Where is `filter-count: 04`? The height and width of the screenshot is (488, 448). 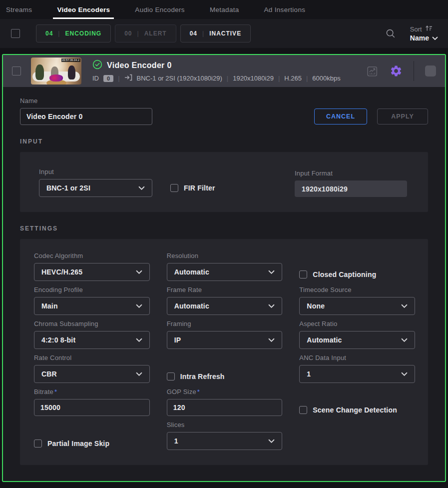
filter-count: 04 is located at coordinates (194, 34).